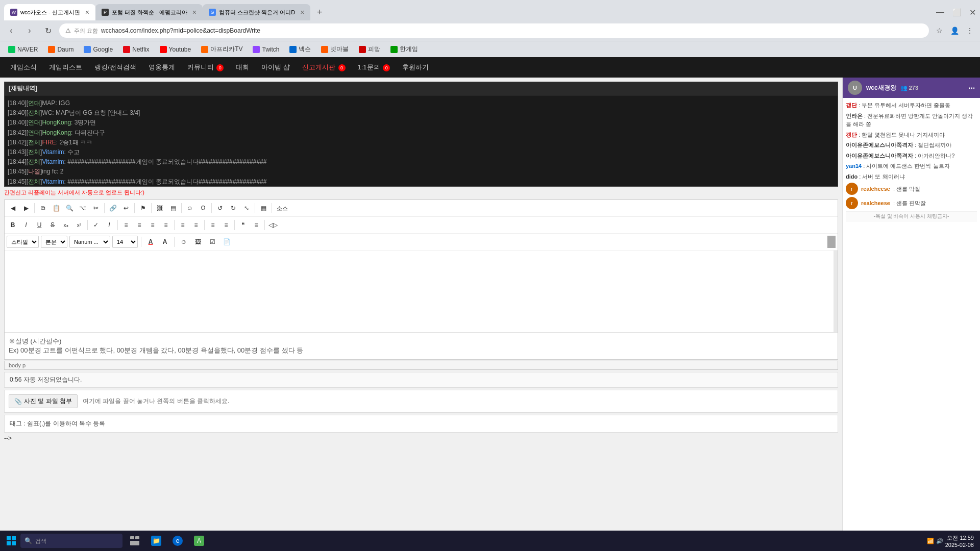 The height and width of the screenshot is (551, 980). What do you see at coordinates (26, 225) in the screenshot?
I see `italic-button: I` at bounding box center [26, 225].